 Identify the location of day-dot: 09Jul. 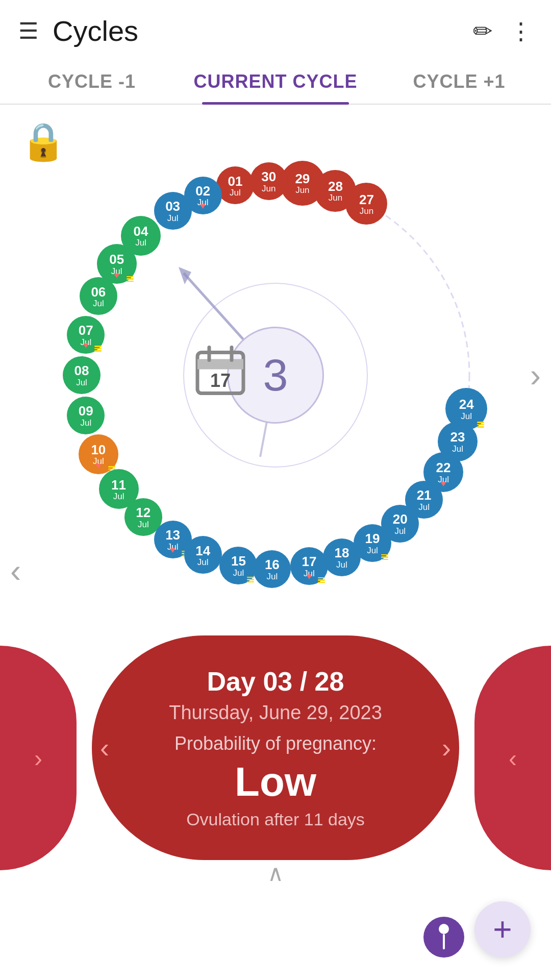
(86, 415).